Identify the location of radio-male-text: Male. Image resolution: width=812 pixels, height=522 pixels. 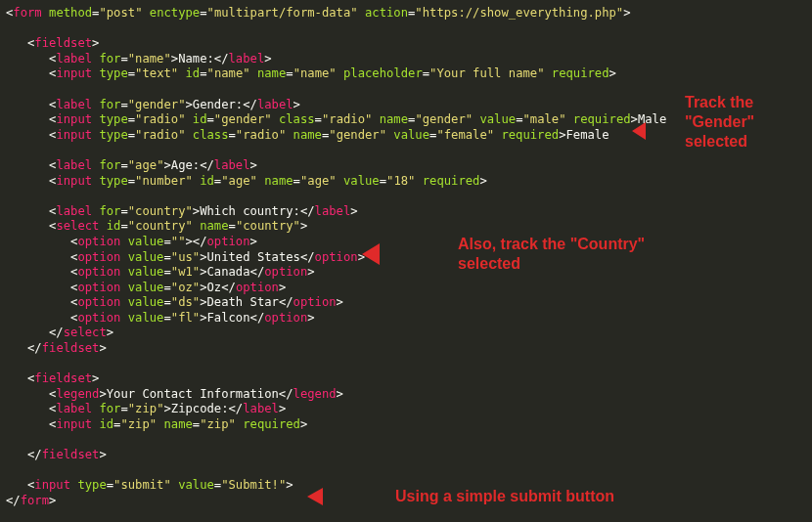
(652, 119).